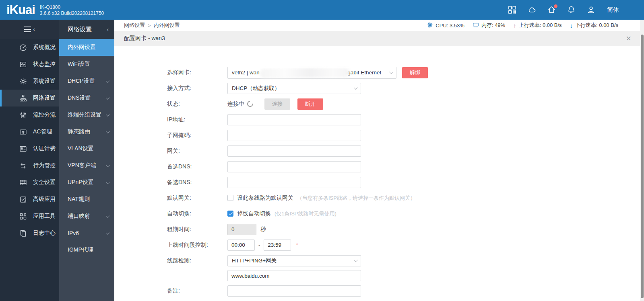 The width and height of the screenshot is (644, 301). What do you see at coordinates (30, 160) in the screenshot?
I see `sidebar: ‹ 系统概况状态监控系统设置网络设置流控分流AC管理认证计费行为管控安全设置高级…` at bounding box center [30, 160].